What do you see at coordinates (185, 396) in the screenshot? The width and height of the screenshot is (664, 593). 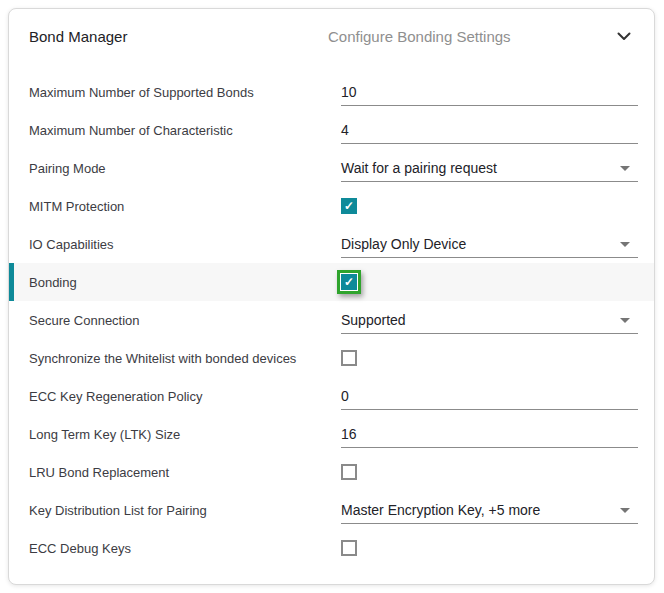 I see `setting-label: ECC Key Regeneration Policy` at bounding box center [185, 396].